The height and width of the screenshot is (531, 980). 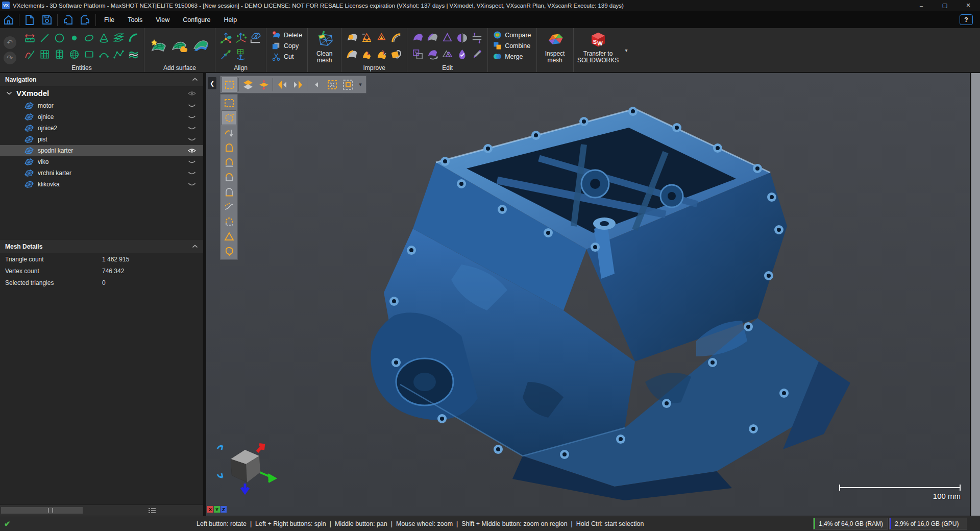 I want to click on modify-surface-icon, so click(x=180, y=45).